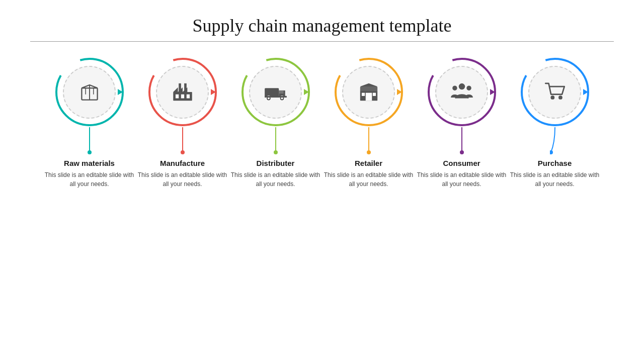 This screenshot has height=362, width=644. What do you see at coordinates (90, 123) in the screenshot?
I see `chain-item-0: Raw materials This slide is an editable …` at bounding box center [90, 123].